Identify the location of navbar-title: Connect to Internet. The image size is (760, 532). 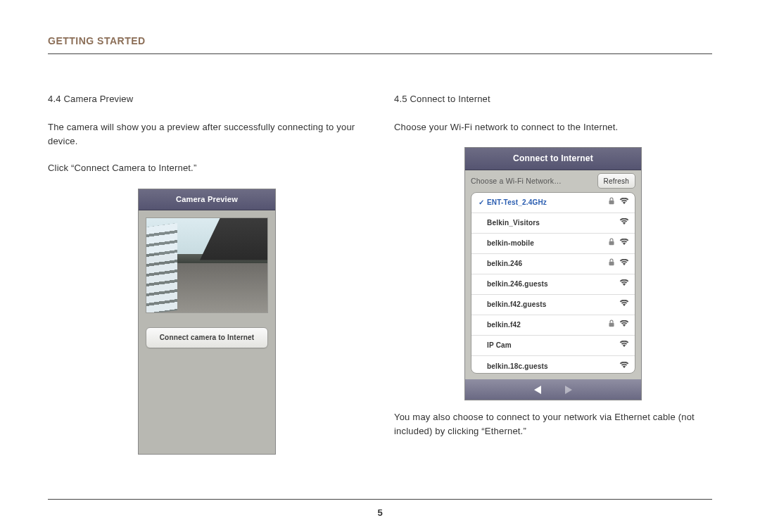
(553, 159).